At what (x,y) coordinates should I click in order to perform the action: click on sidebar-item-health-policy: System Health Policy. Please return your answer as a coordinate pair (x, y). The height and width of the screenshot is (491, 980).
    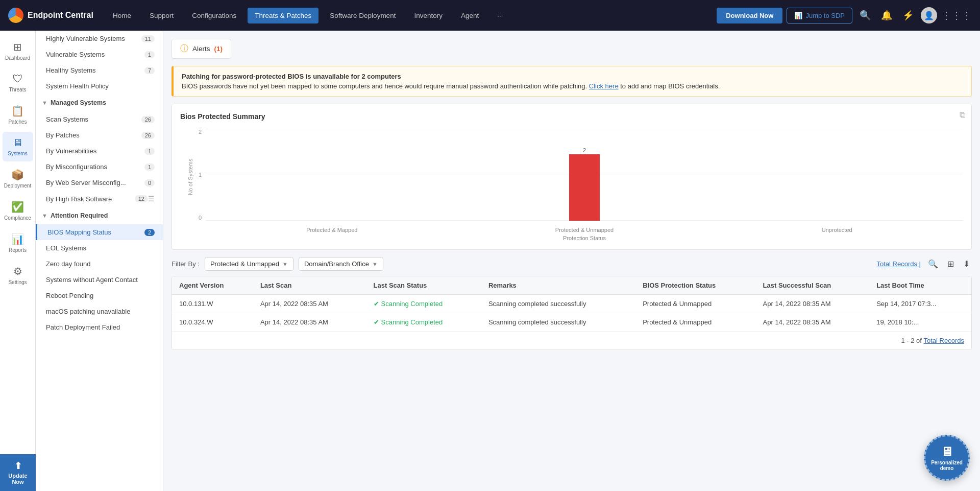
    Looking at the image, I should click on (99, 86).